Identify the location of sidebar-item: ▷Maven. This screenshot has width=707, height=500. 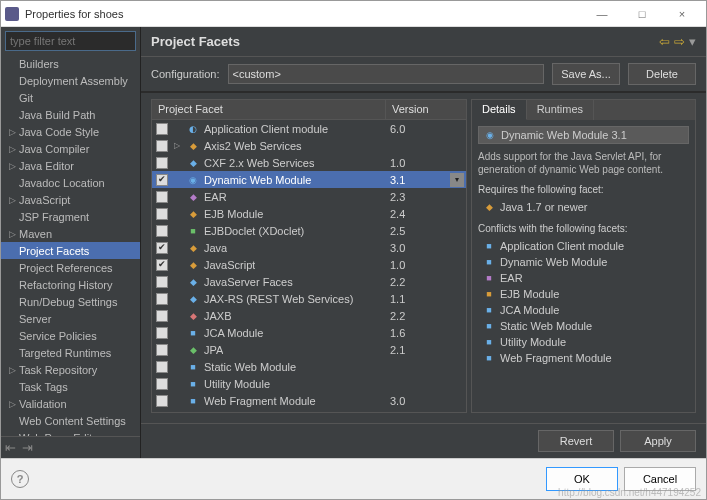
(70, 234).